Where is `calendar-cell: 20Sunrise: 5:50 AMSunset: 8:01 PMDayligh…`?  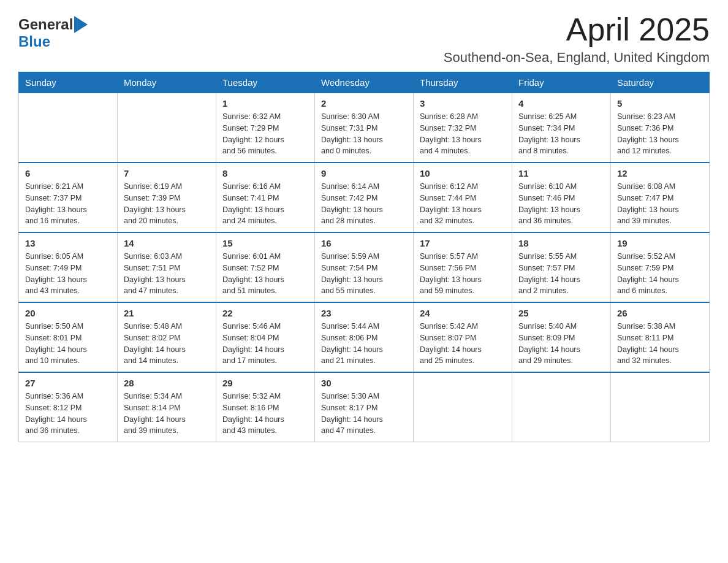 calendar-cell: 20Sunrise: 5:50 AMSunset: 8:01 PMDayligh… is located at coordinates (69, 337).